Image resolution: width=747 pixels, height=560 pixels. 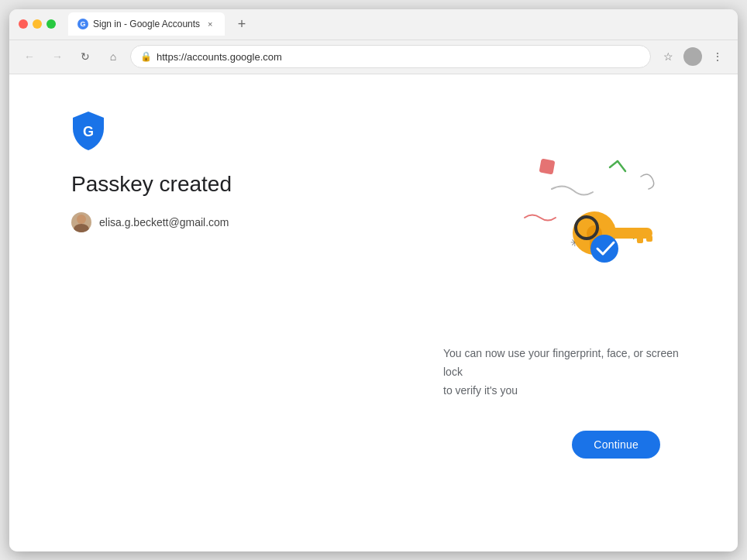 I want to click on toolbar-icons: ☆ ⋮, so click(x=693, y=57).